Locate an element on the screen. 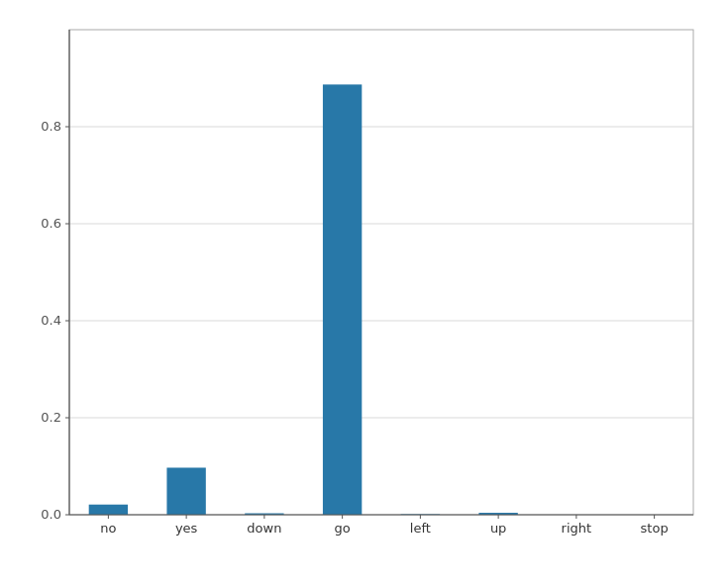  bar-go is located at coordinates (343, 299).